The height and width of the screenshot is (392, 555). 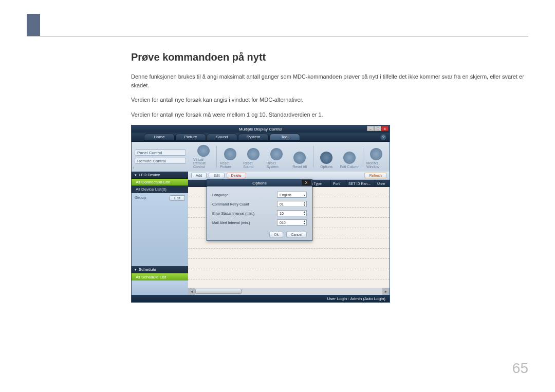 I want to click on col-header-setid: SET ID Ran..., so click(x=361, y=183).